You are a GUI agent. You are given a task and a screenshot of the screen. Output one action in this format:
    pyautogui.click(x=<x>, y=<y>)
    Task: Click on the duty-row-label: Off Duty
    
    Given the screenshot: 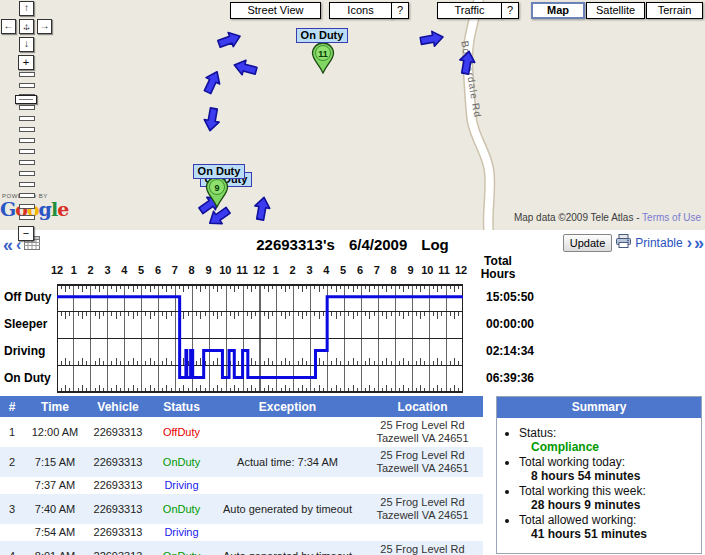 What is the action you would take?
    pyautogui.click(x=30, y=297)
    